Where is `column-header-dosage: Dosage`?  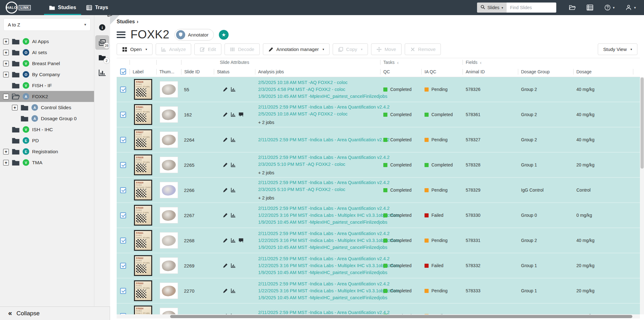 column-header-dosage: Dosage is located at coordinates (603, 72).